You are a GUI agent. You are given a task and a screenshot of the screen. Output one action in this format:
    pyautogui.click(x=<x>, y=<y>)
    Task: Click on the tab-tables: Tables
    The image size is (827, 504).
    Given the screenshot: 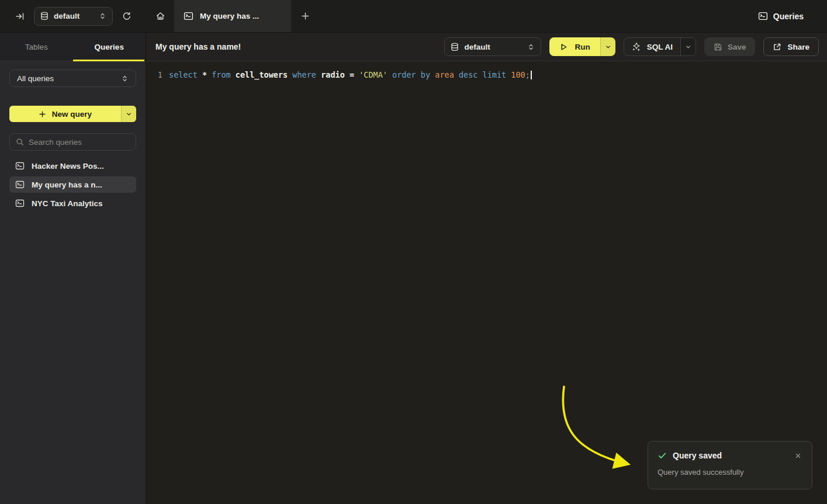 What is the action you would take?
    pyautogui.click(x=36, y=47)
    